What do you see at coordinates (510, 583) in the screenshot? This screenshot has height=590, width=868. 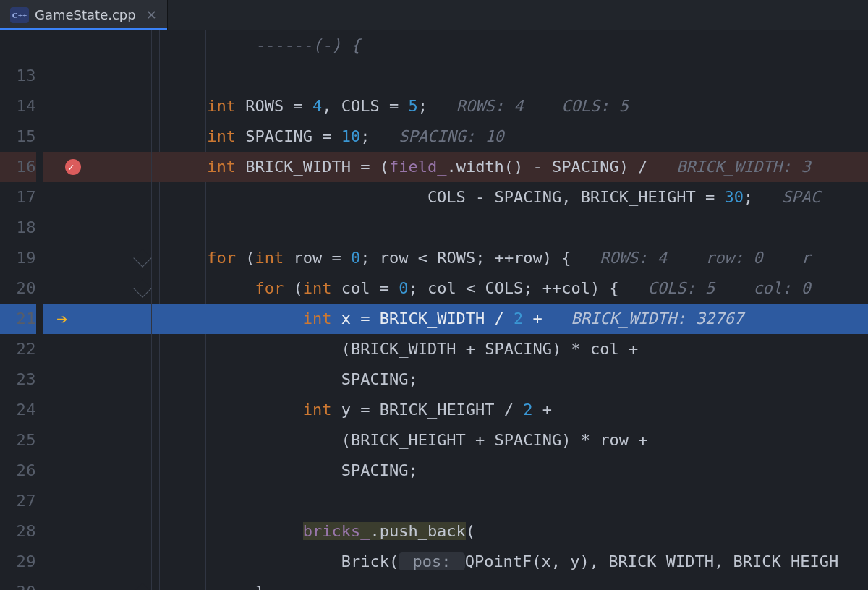 I see `code-line: }` at bounding box center [510, 583].